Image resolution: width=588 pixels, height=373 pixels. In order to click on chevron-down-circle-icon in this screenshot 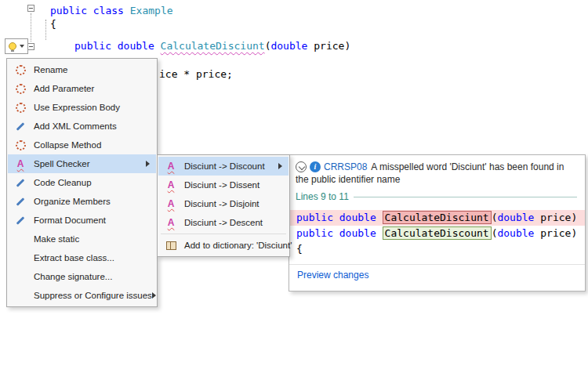, I will do `click(301, 167)`.